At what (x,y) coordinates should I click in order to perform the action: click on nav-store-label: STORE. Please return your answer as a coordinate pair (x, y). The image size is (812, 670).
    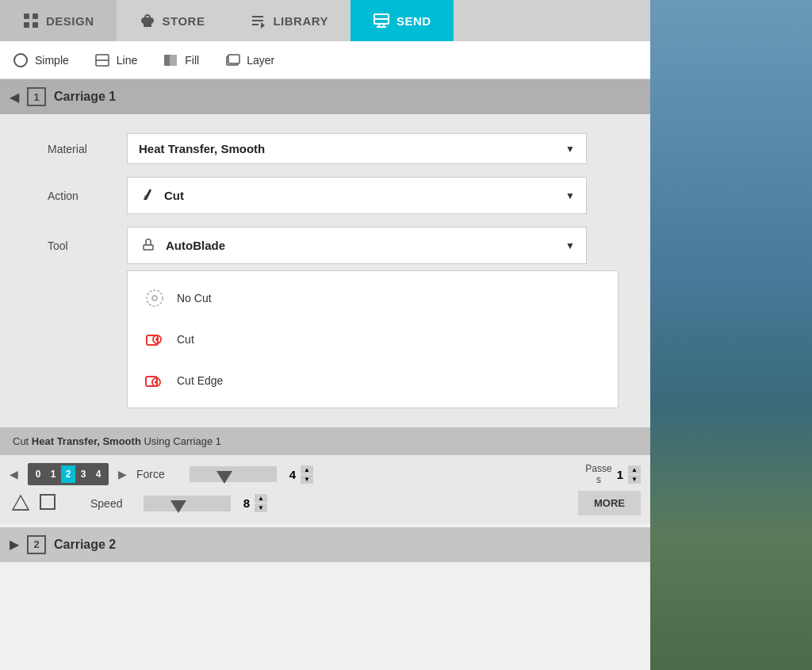
    Looking at the image, I should click on (184, 21).